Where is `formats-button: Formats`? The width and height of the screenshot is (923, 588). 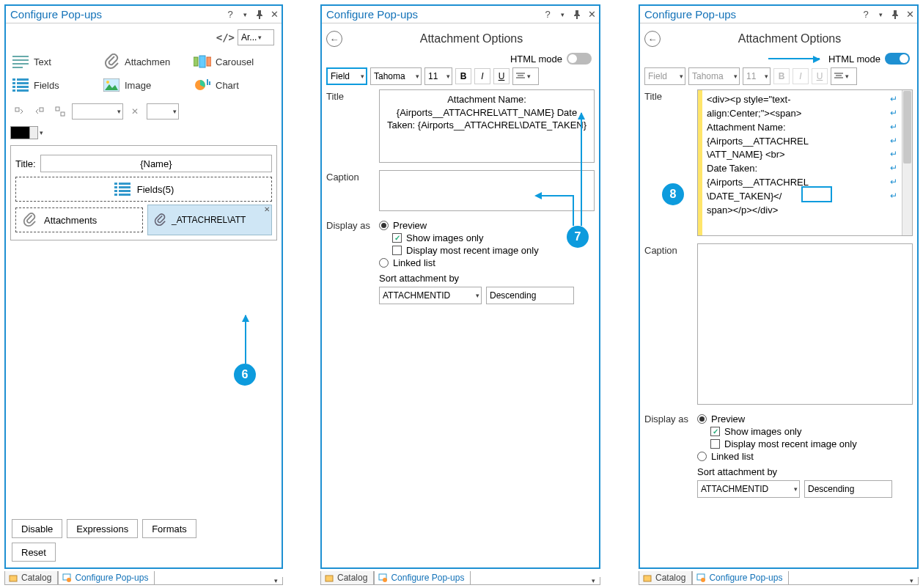 formats-button: Formats is located at coordinates (169, 529).